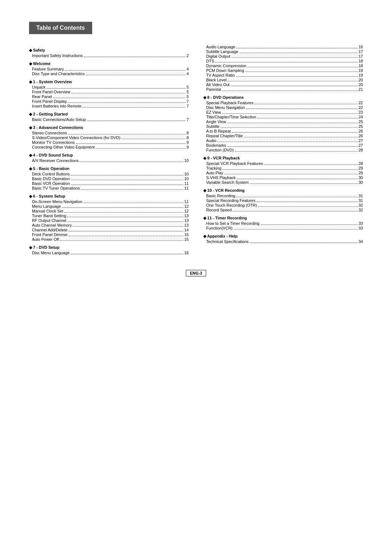 This screenshot has width=392, height=555. I want to click on toc-entry: Tuner Band Setting13, so click(109, 216).